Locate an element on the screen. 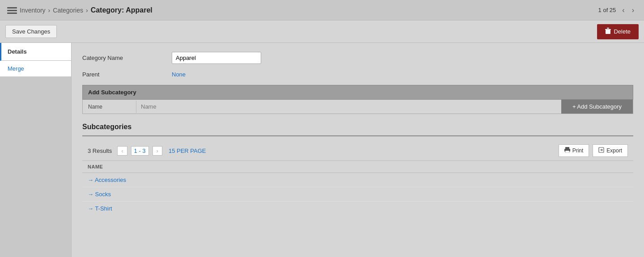  add-subcategory-header: Add Subcategory is located at coordinates (358, 92).